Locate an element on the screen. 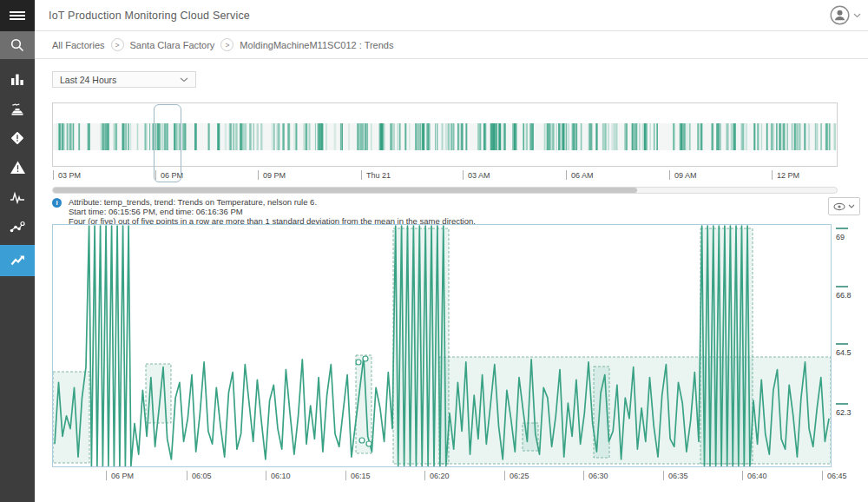 The width and height of the screenshot is (868, 502). trend-up-icon is located at coordinates (17, 261).